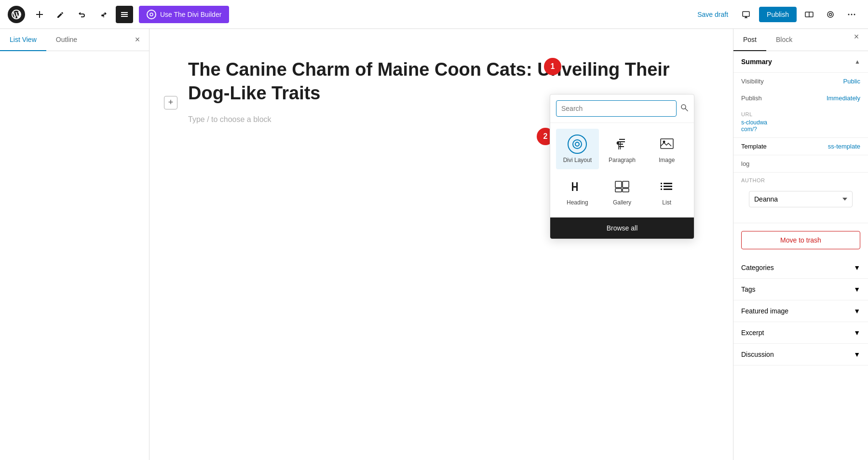 The height and width of the screenshot is (460, 868). What do you see at coordinates (800, 199) in the screenshot?
I see `author-select: Deanna` at bounding box center [800, 199].